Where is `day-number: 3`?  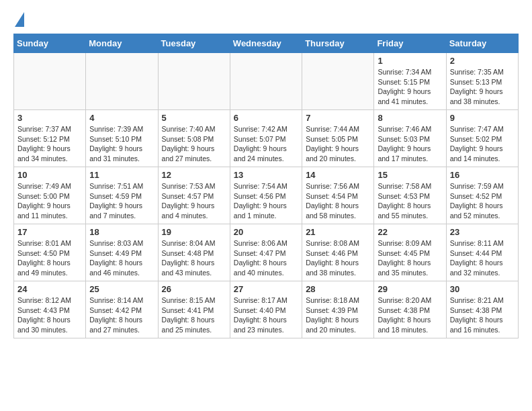 day-number: 3 is located at coordinates (50, 118).